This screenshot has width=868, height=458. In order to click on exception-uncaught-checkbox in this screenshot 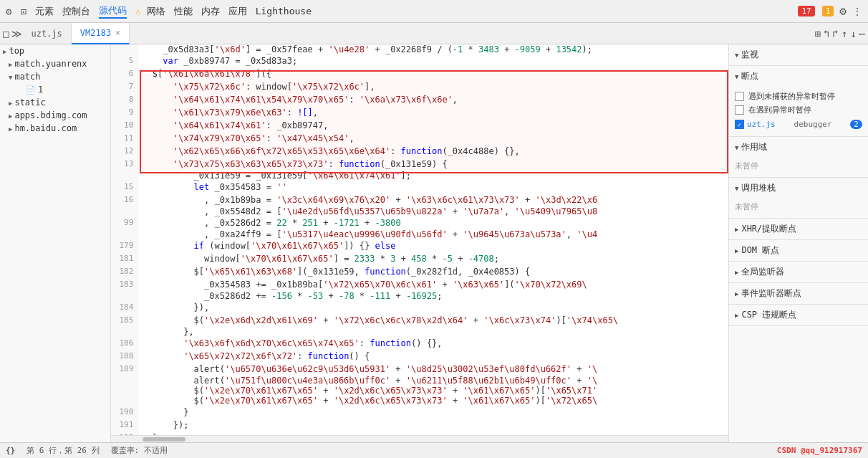, I will do `click(739, 96)`.